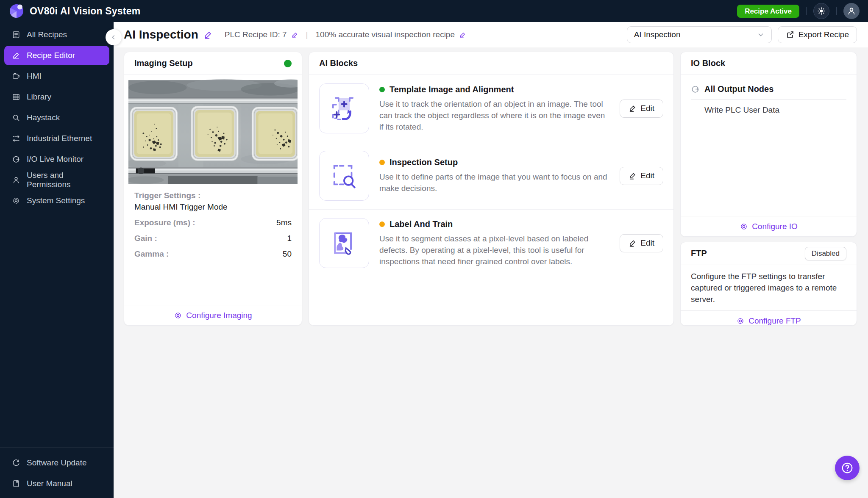 The width and height of the screenshot is (868, 498). Describe the element at coordinates (491, 176) in the screenshot. I see `block-inspection-setup: Inspection Setup Use it to define parts …` at that location.